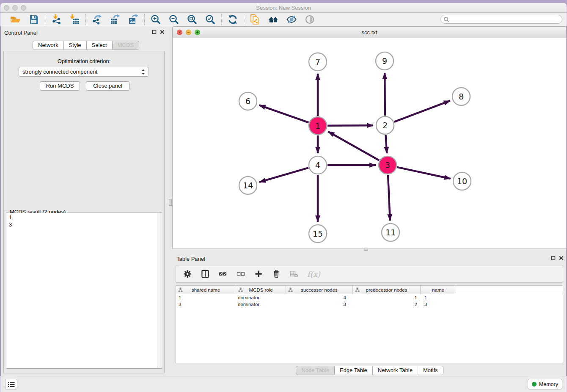  I want to click on close-panel-icon, so click(162, 32).